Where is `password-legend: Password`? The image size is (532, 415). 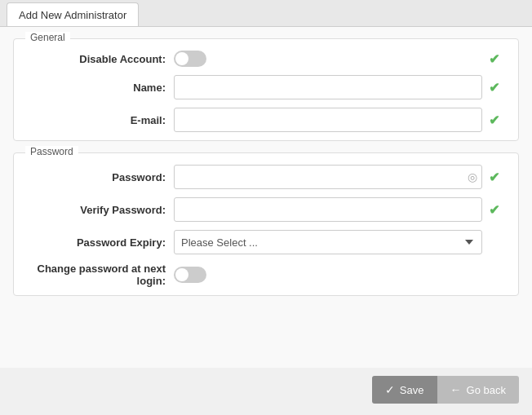
password-legend: Password is located at coordinates (52, 152).